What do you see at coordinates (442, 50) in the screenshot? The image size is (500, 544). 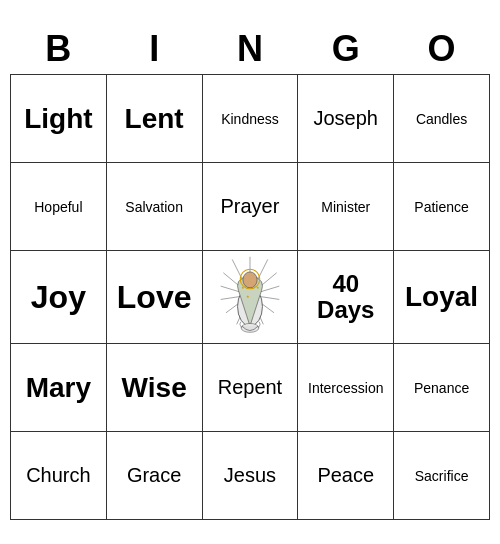 I see `header-o: O` at bounding box center [442, 50].